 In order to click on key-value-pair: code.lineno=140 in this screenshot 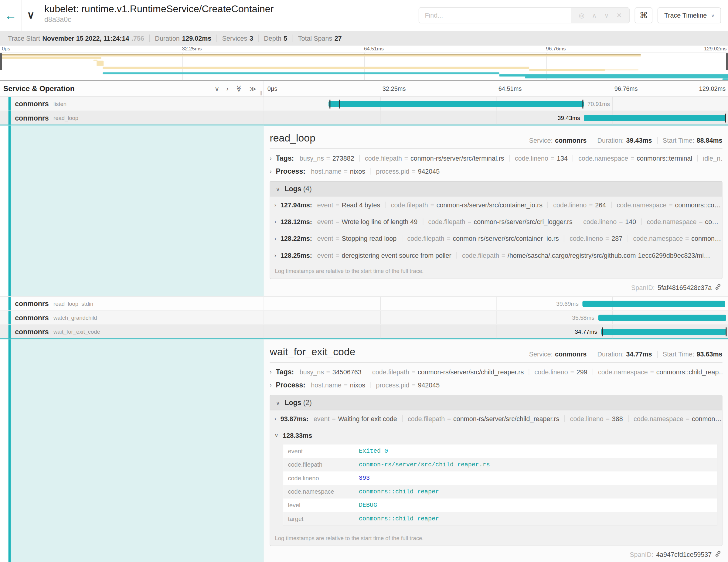, I will do `click(610, 222)`.